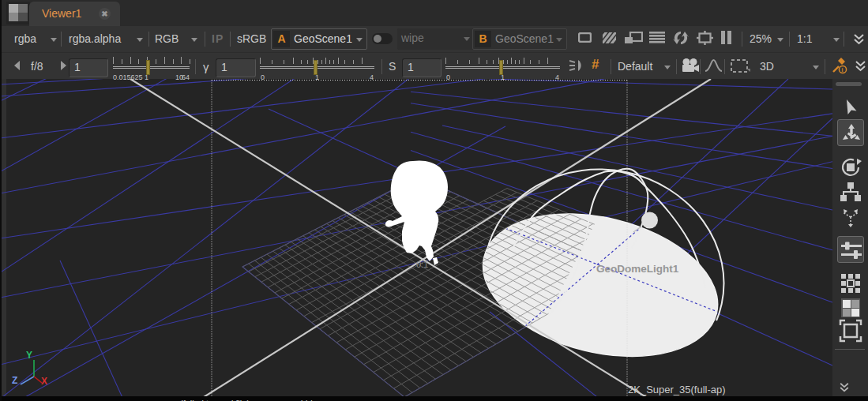 The height and width of the screenshot is (401, 868). What do you see at coordinates (29, 355) in the screenshot?
I see `svg-text: Y` at bounding box center [29, 355].